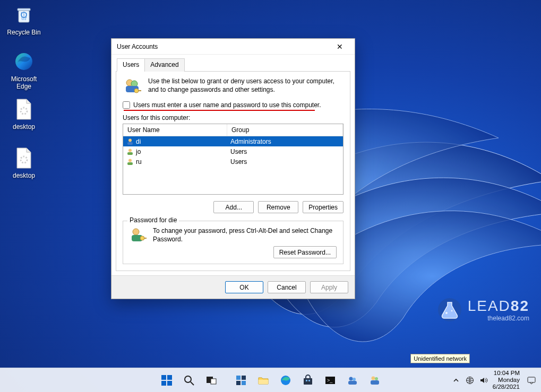  I want to click on notifications-button, so click(531, 380).